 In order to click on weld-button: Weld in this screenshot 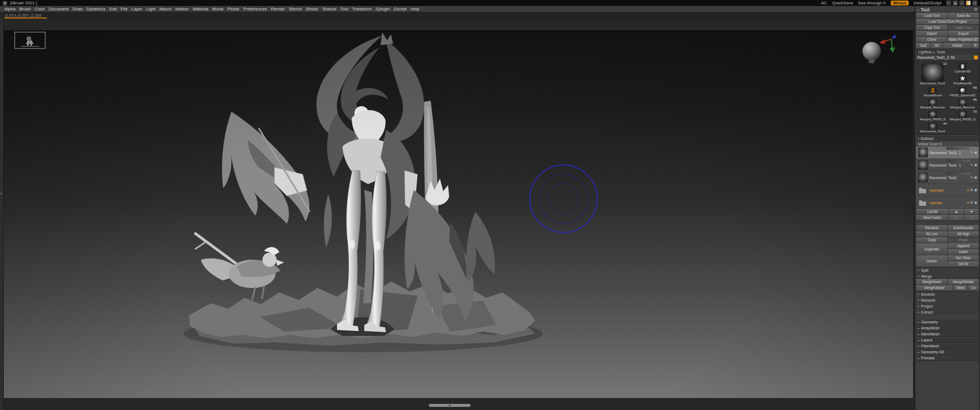, I will do `click(960, 288)`.